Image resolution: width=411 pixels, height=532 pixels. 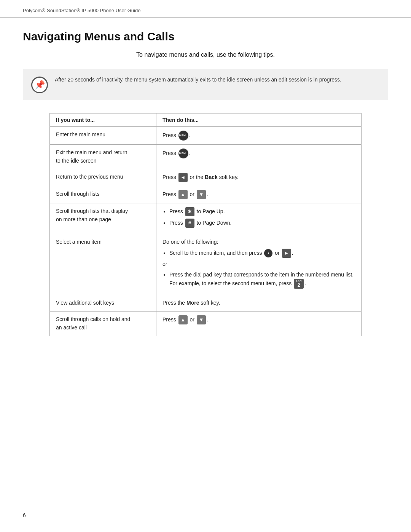 What do you see at coordinates (299, 285) in the screenshot?
I see `key-2-label-bot: 2` at bounding box center [299, 285].